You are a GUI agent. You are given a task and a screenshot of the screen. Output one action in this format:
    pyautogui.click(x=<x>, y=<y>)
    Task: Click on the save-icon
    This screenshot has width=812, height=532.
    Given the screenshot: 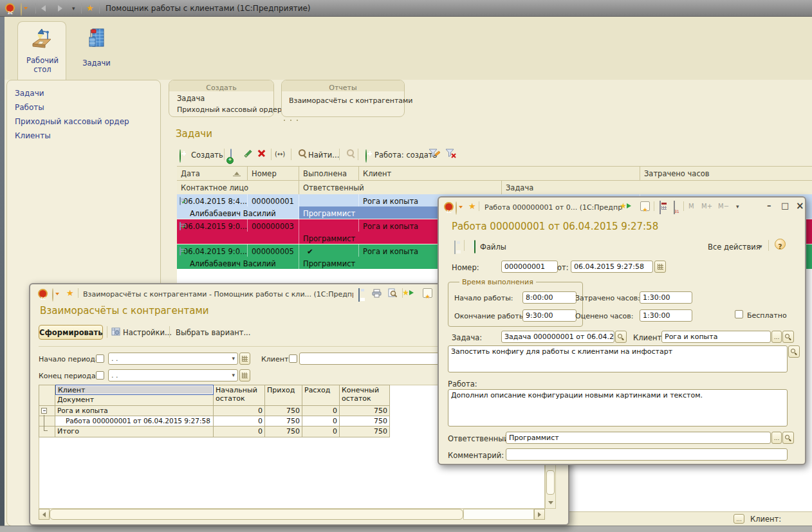 What is the action you would take?
    pyautogui.click(x=455, y=247)
    